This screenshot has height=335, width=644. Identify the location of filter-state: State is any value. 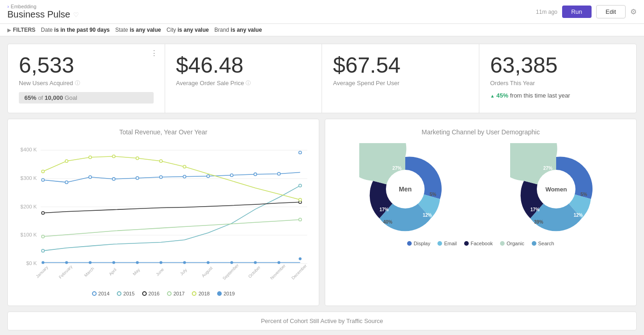
(138, 30).